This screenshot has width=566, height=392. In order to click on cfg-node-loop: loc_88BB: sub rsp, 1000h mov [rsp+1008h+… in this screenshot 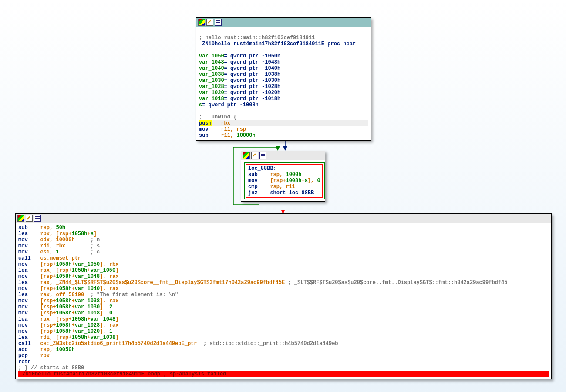, I will do `click(283, 176)`.